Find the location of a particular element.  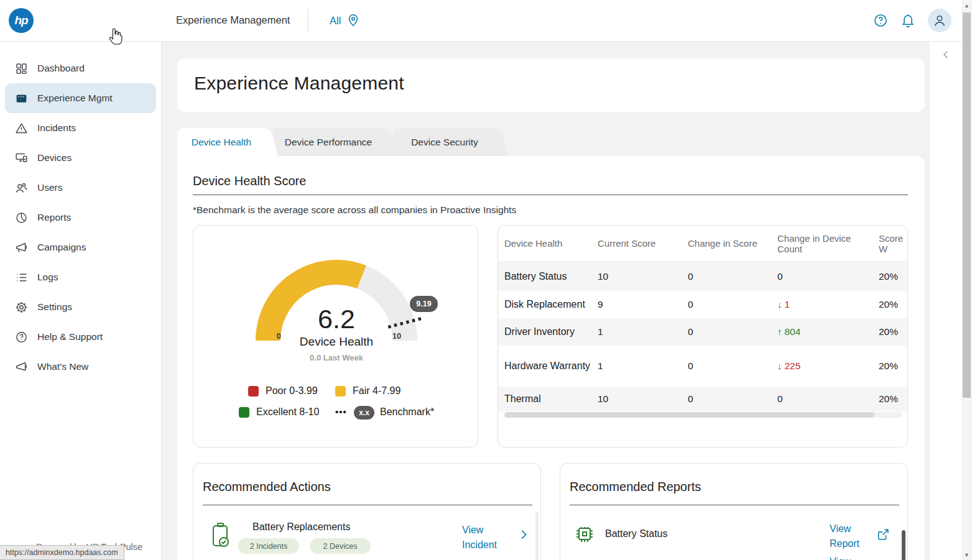

sidebar-item-label: Settings is located at coordinates (55, 307).